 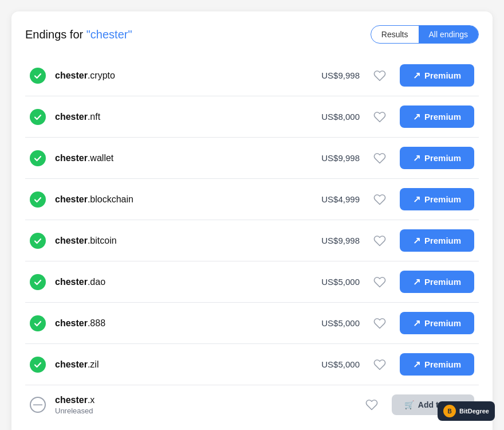 I want to click on domain-ext: .zil, so click(x=93, y=365).